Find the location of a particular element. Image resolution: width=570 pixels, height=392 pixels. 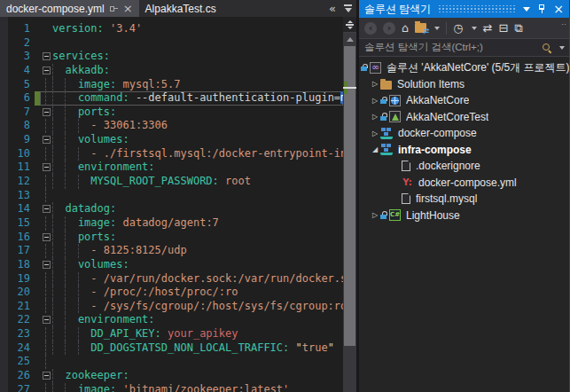

line-content: ports: is located at coordinates (191, 238).